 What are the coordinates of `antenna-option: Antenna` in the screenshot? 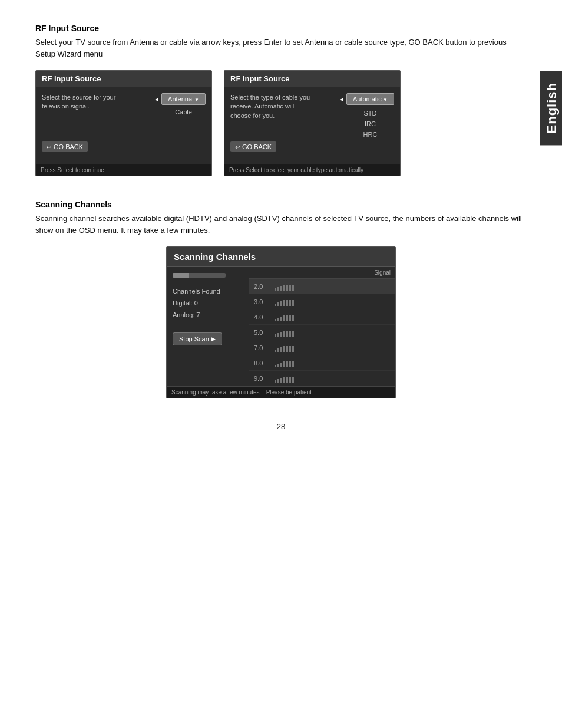 It's located at (184, 99).